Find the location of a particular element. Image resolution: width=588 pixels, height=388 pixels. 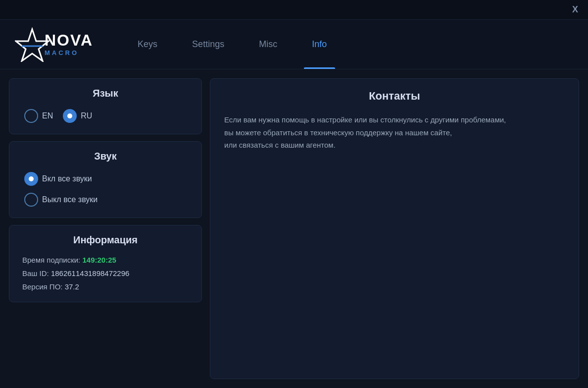

language-en-option: EN is located at coordinates (39, 116).